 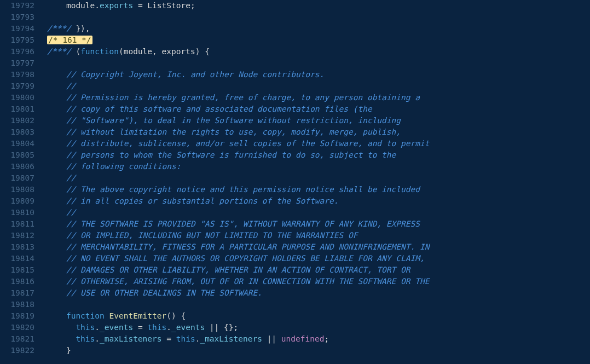 I want to click on line-number: 19794, so click(x=21, y=28).